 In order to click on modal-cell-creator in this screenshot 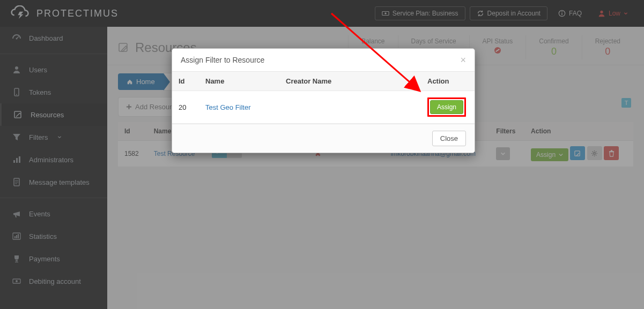, I will do `click(350, 107)`.